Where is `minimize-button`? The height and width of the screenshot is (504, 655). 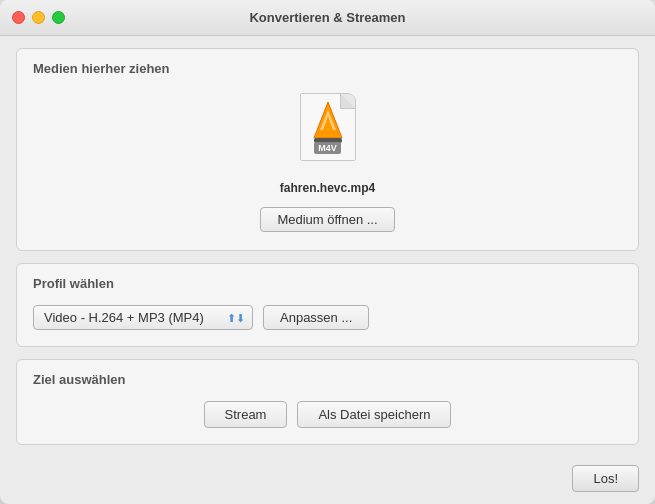
minimize-button is located at coordinates (38, 18).